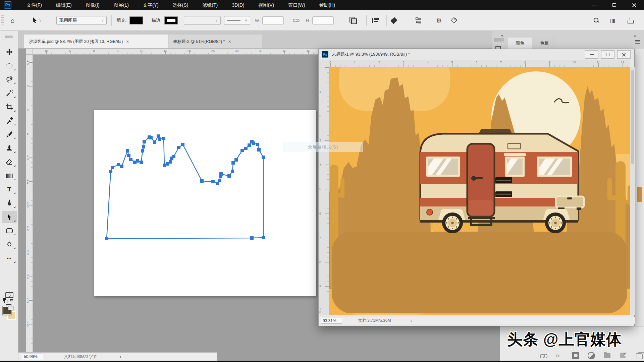  Describe the element at coordinates (202, 20) in the screenshot. I see `stroke-width-select: ˅` at that location.